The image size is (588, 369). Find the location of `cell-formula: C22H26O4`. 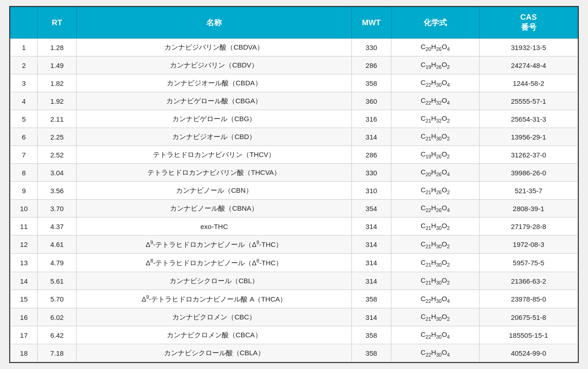

cell-formula: C22H26O4 is located at coordinates (435, 208).